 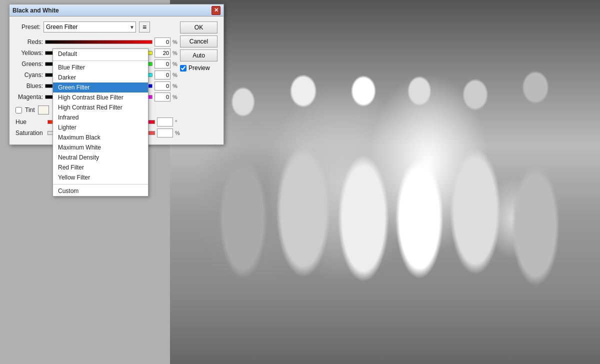 I want to click on yellows-label: Yellows:, so click(x=29, y=53).